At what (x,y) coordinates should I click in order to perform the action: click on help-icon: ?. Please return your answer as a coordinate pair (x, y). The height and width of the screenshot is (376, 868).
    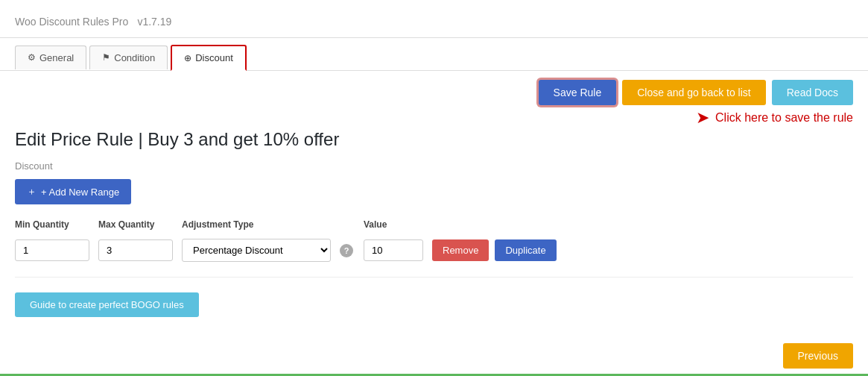
    Looking at the image, I should click on (346, 251).